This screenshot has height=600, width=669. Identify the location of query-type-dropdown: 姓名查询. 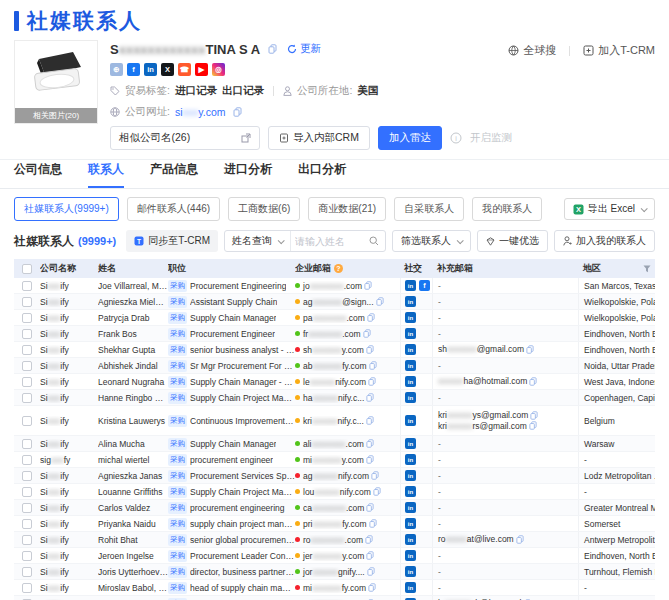
(258, 241).